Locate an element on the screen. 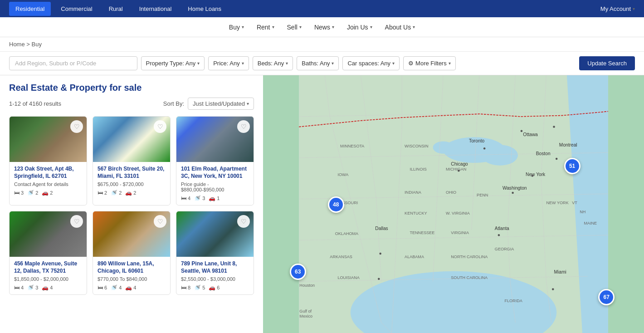  map-cluster-c3: 63 is located at coordinates (298, 272).